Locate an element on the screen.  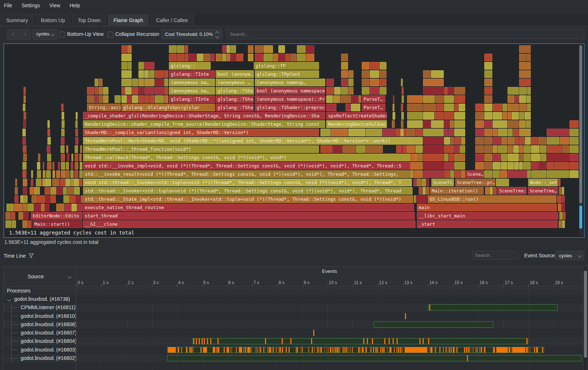
flame-bar: RenderingDevice::shader_compile_from_sou… is located at coordinates (204, 124).